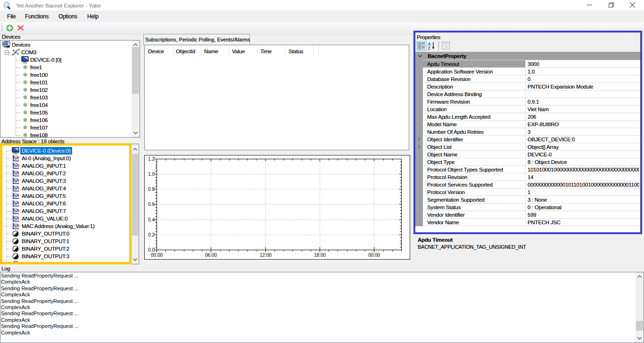 This screenshot has width=644, height=343. I want to click on svg-text: 0.0, so click(151, 250).